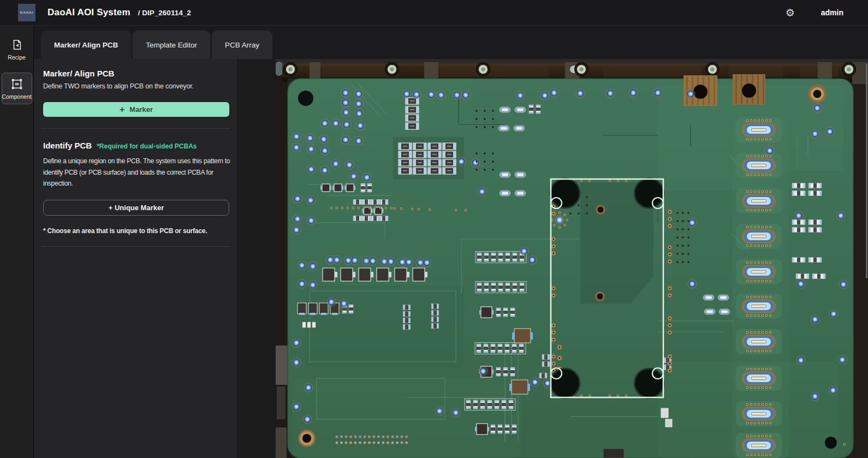 Image resolution: width=868 pixels, height=458 pixels. What do you see at coordinates (138, 173) in the screenshot?
I see `identify-section-description: Define a unique region on the PCB. The s…` at bounding box center [138, 173].